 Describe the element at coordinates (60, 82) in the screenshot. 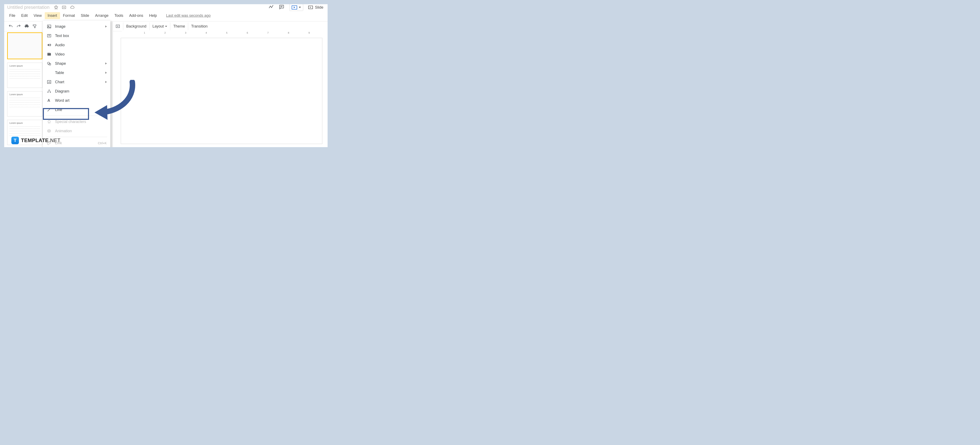

I see `insert-chart-label: Chart` at that location.